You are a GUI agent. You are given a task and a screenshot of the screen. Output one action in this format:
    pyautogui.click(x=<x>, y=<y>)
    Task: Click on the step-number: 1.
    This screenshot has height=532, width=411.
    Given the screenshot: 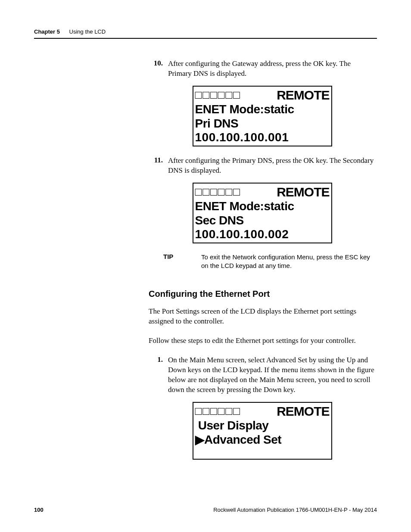 What is the action you would take?
    pyautogui.click(x=156, y=360)
    